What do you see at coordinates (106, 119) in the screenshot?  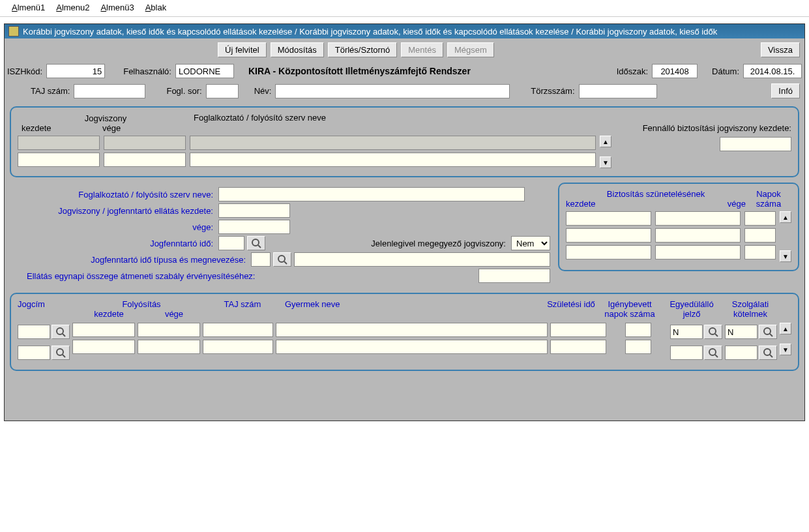 I see `jogviszony-header: Jogviszony` at bounding box center [106, 119].